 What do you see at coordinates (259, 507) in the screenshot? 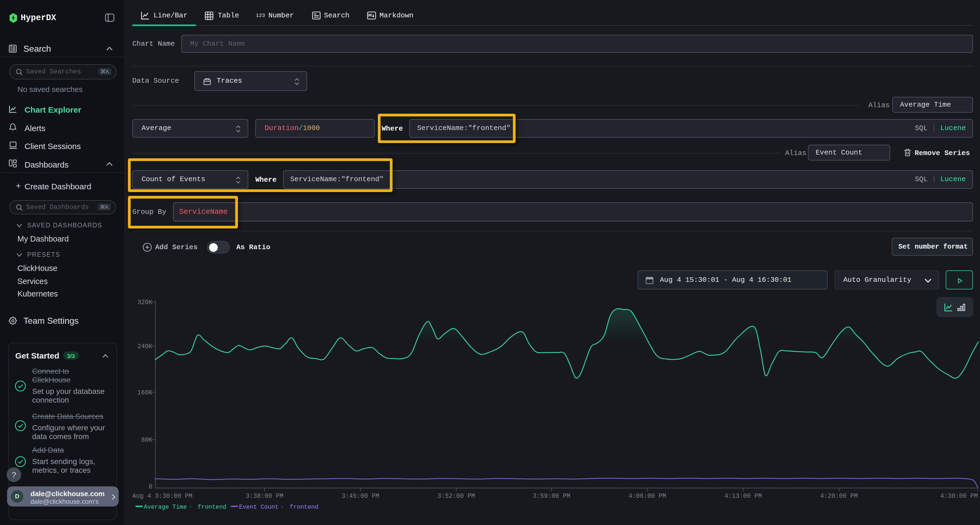
I see `svg-text: Event Count` at bounding box center [259, 507].